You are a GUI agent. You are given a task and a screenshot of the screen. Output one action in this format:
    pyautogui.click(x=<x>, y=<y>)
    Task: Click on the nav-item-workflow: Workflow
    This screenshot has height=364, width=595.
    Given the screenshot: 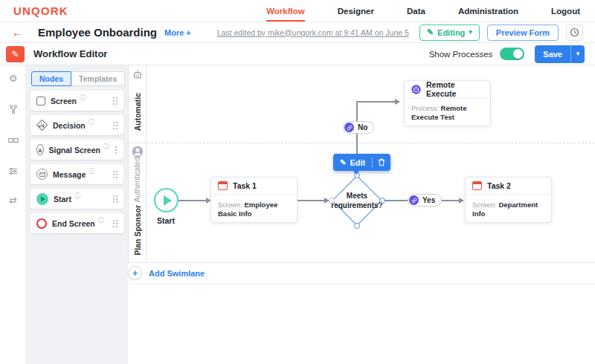 What is the action you would take?
    pyautogui.click(x=286, y=10)
    